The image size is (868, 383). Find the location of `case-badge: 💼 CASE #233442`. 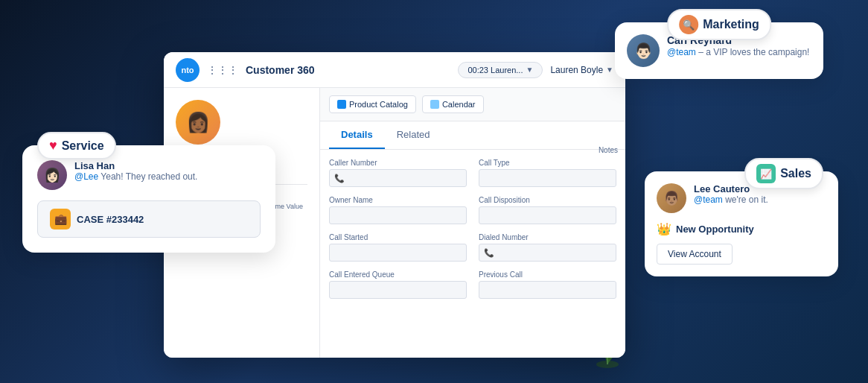

case-badge: 💼 CASE #233442 is located at coordinates (149, 219).